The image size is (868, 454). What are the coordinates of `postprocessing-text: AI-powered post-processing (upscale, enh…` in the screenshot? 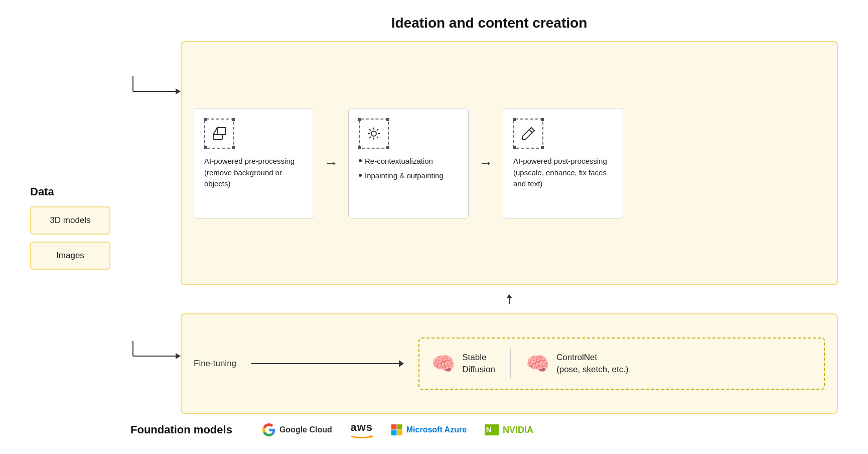 It's located at (563, 173).